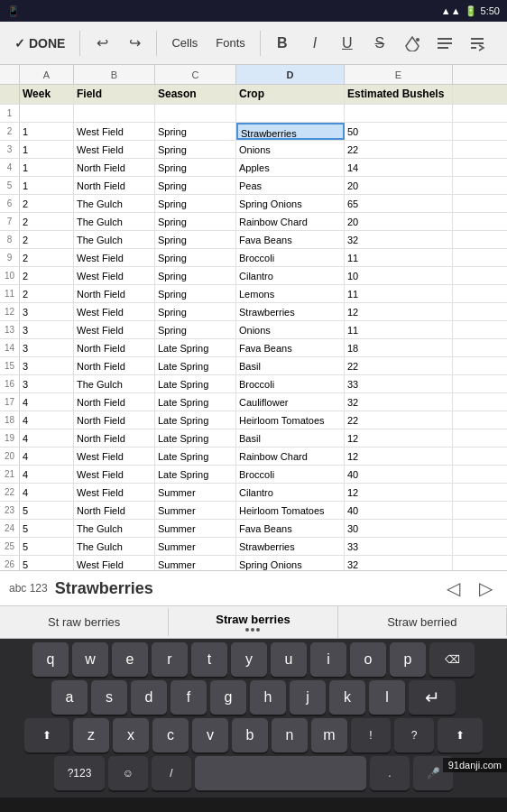 The image size is (507, 812). What do you see at coordinates (290, 384) in the screenshot?
I see `cell-16-d: Broccoli` at bounding box center [290, 384].